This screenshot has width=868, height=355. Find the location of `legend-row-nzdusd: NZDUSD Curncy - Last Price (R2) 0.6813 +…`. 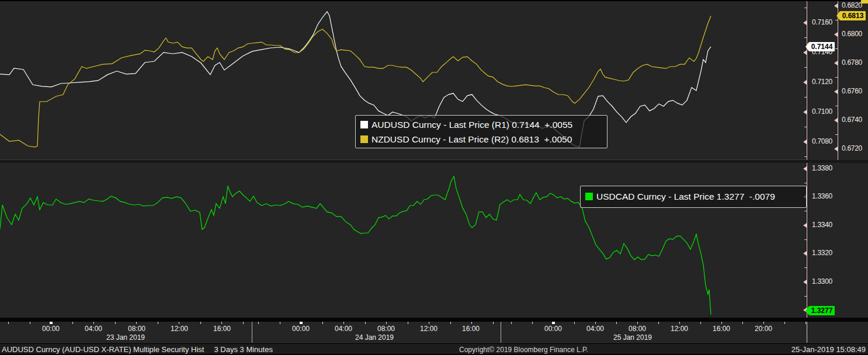

legend-row-nzdusd: NZDUSD Curncy - Last Price (R2) 0.6813 +… is located at coordinates (481, 139).